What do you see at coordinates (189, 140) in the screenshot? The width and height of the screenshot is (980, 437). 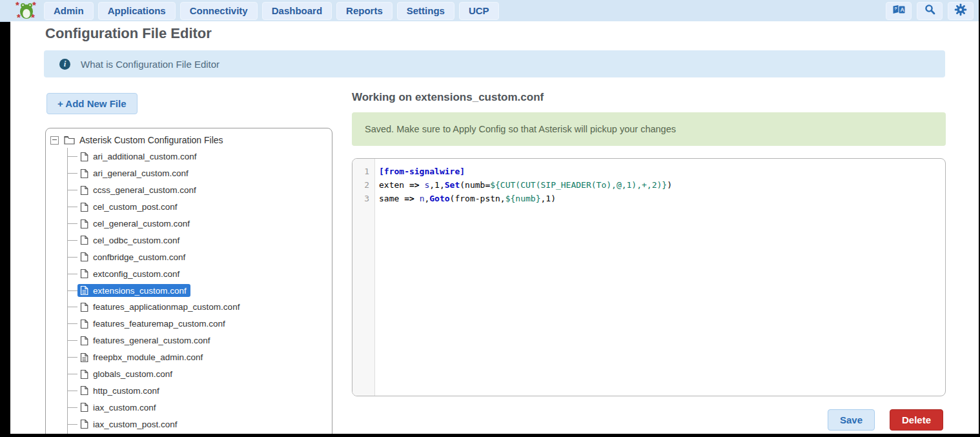 I see `tree-root-node: Asterisk Custom Configuration Files` at bounding box center [189, 140].